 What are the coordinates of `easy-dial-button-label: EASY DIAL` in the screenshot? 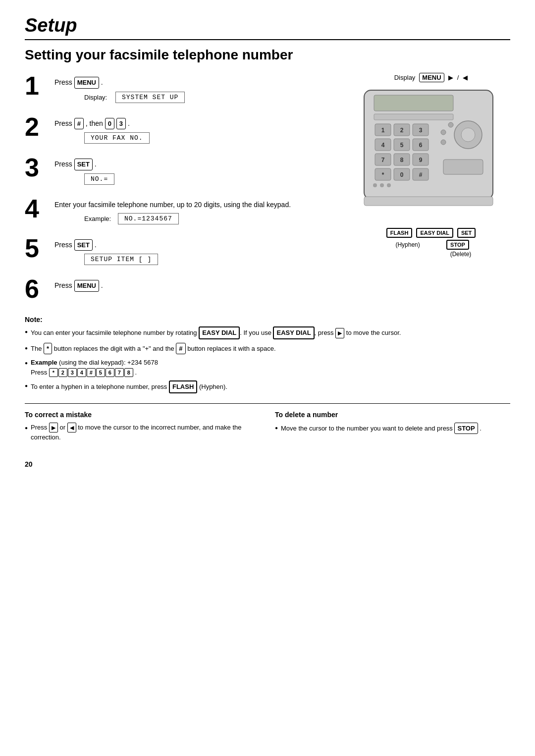 It's located at (434, 233).